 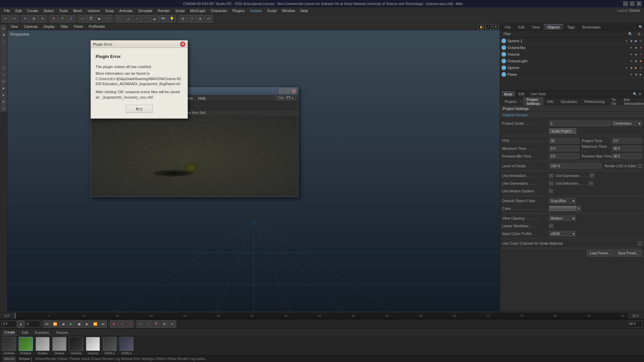 I want to click on mat-item-cinema: Cinema, so click(x=93, y=346).